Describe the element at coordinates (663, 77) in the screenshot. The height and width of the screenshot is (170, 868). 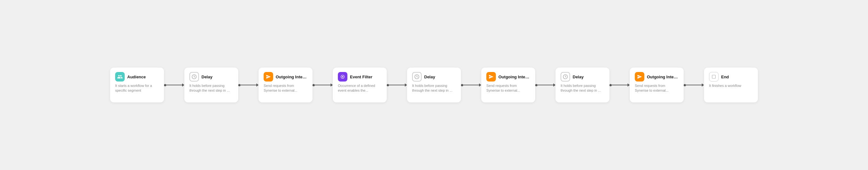
I see `outgoing3-title: Outgoing Integr...` at that location.